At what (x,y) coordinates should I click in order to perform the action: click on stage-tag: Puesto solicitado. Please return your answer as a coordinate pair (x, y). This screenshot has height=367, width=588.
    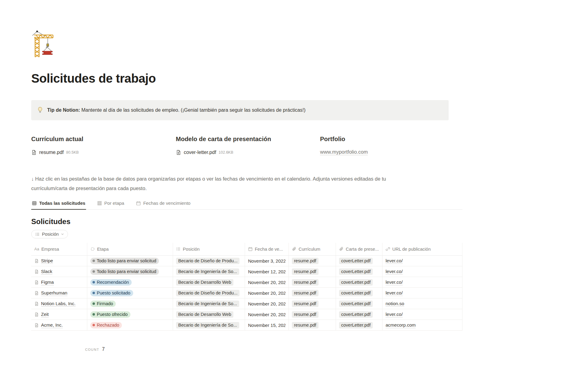
    Looking at the image, I should click on (112, 293).